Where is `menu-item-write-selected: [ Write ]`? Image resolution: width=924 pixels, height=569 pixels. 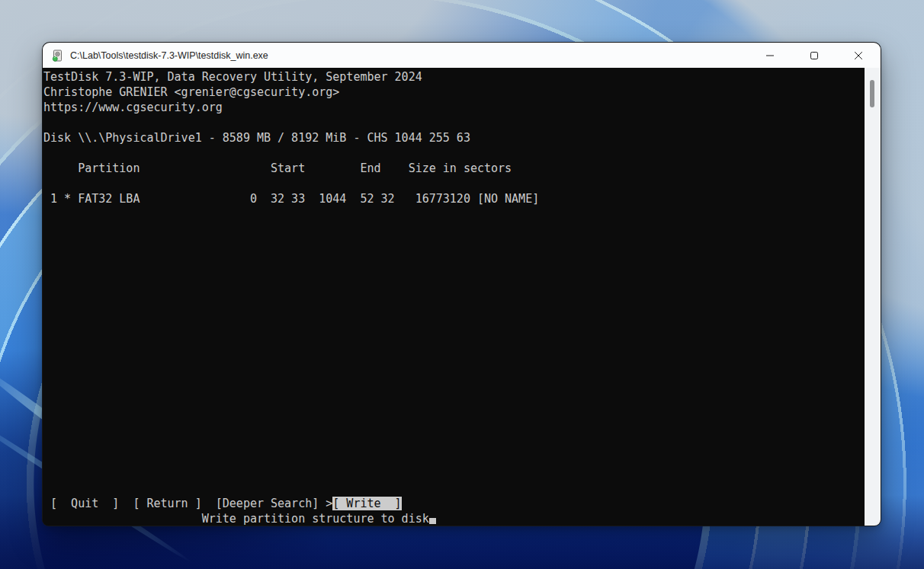
menu-item-write-selected: [ Write ] is located at coordinates (367, 503).